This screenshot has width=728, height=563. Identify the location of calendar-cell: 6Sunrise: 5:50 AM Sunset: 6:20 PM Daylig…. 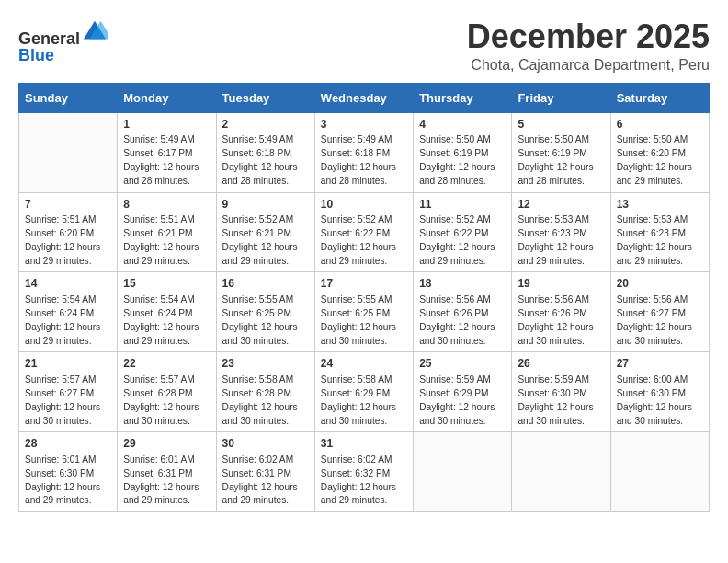
(660, 153).